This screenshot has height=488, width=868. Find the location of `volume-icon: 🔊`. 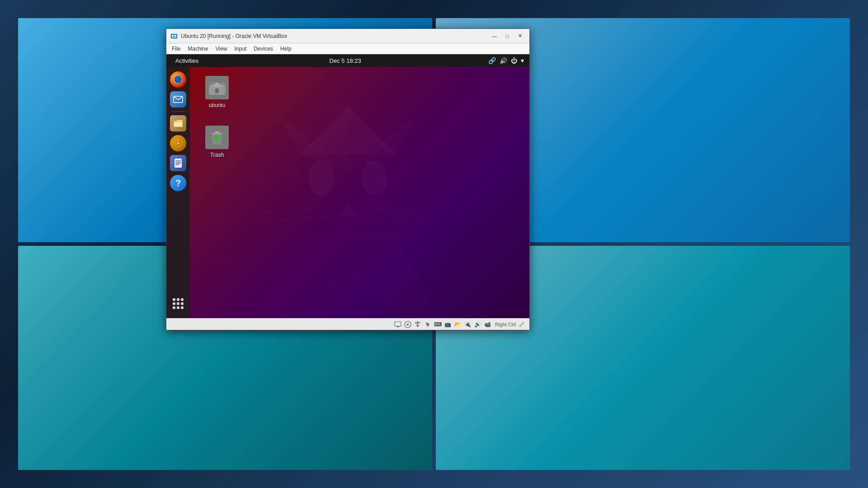

volume-icon: 🔊 is located at coordinates (504, 61).